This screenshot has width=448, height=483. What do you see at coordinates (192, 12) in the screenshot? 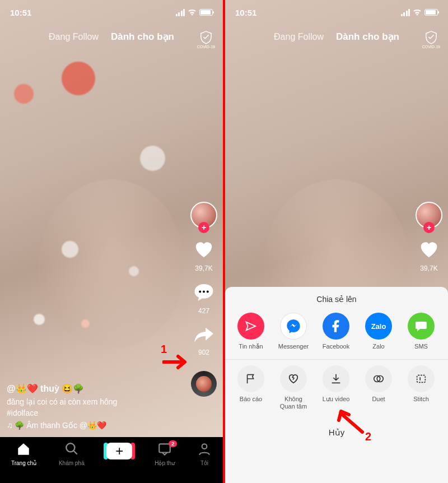
I see `wifi-icon` at bounding box center [192, 12].